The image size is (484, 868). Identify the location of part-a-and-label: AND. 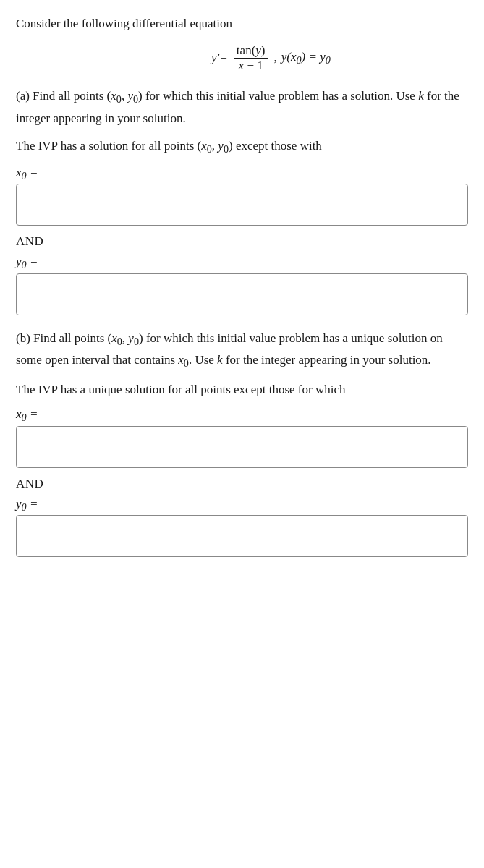
(242, 242).